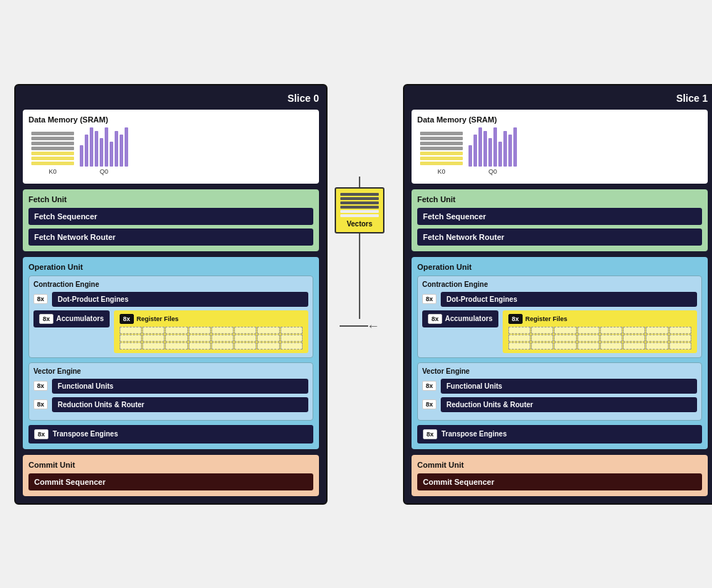  What do you see at coordinates (560, 120) in the screenshot?
I see `data-memory-1-label: Data Memory (SRAM)` at bounding box center [560, 120].